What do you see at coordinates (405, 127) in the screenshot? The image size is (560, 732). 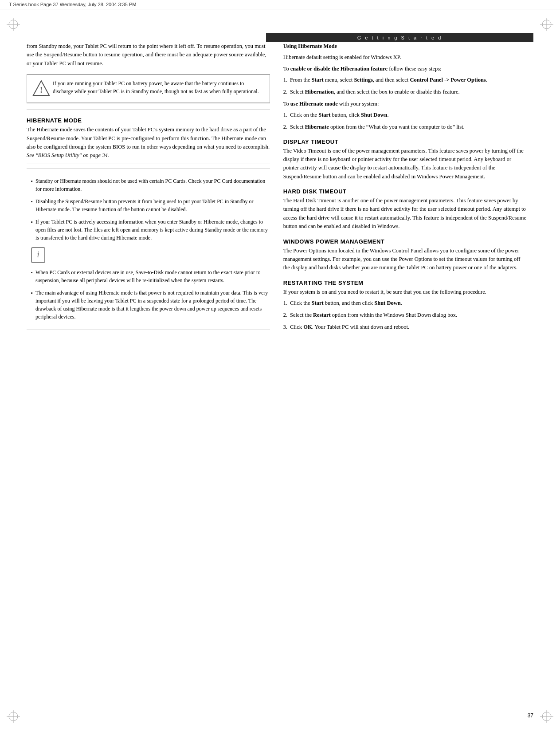 I see `use-step-2: 2. Select Hibernate option from the “Wha…` at bounding box center [405, 127].